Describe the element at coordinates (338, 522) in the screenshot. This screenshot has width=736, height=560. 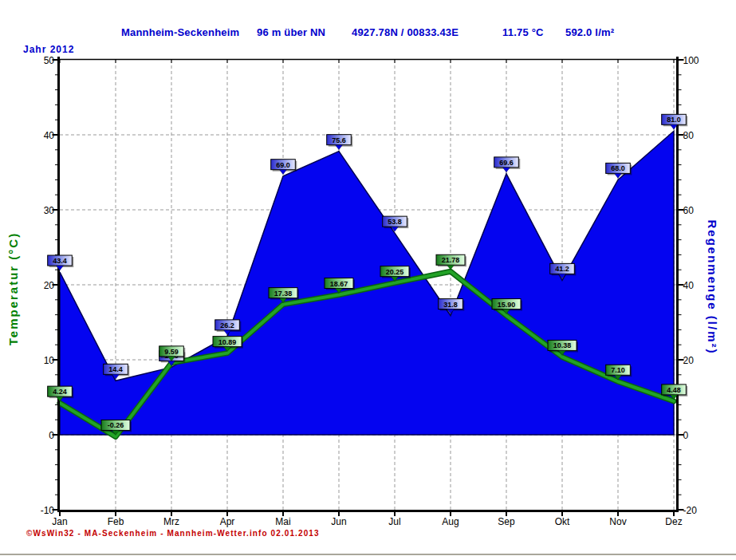
I see `month-label: Jun` at that location.